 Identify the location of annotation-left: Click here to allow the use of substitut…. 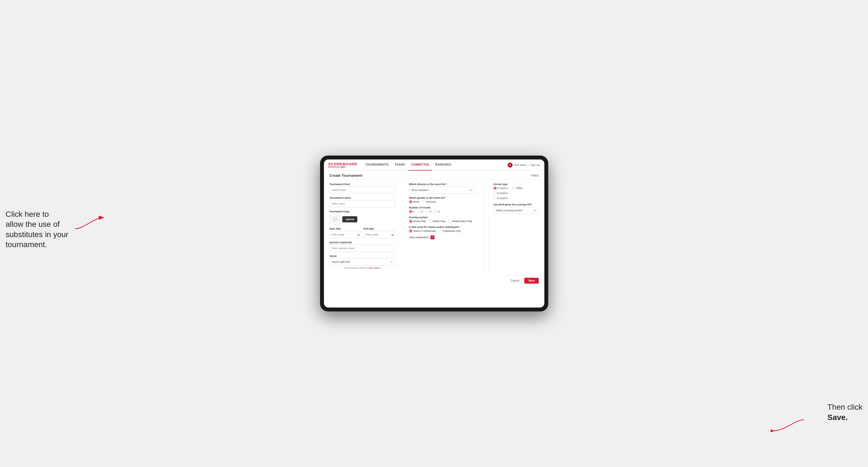
(37, 230).